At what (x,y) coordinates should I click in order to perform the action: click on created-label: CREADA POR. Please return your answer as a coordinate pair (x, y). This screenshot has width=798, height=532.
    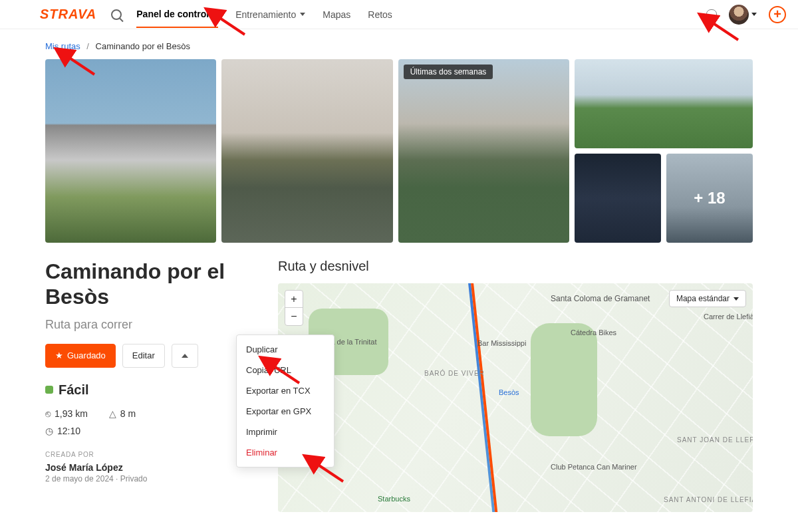
    Looking at the image, I should click on (148, 455).